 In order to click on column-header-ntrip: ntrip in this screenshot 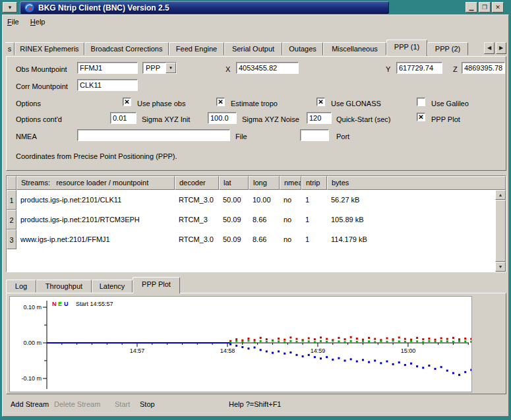, I will do `click(314, 183)`.